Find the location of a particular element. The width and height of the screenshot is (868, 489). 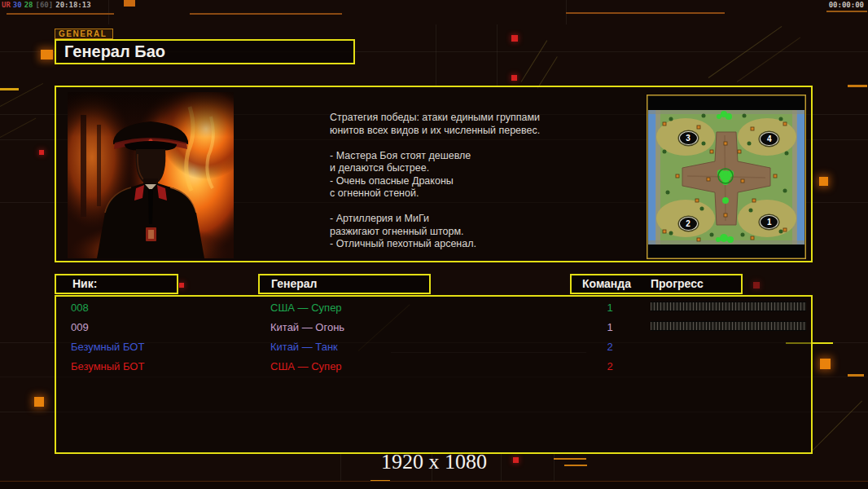

general-portrait-image is located at coordinates (151, 175).